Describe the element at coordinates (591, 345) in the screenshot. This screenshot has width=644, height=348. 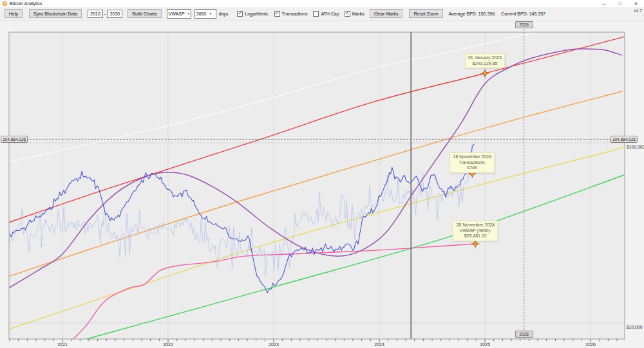
I see `x-axis-label: 2026` at that location.